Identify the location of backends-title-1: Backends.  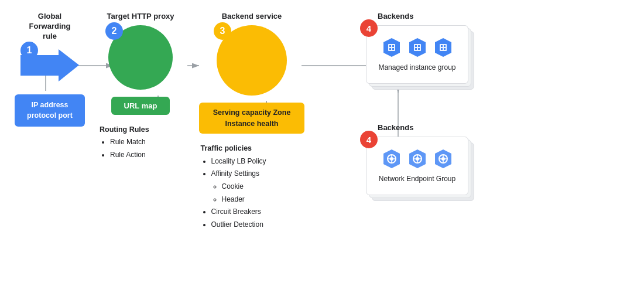
(433, 16).